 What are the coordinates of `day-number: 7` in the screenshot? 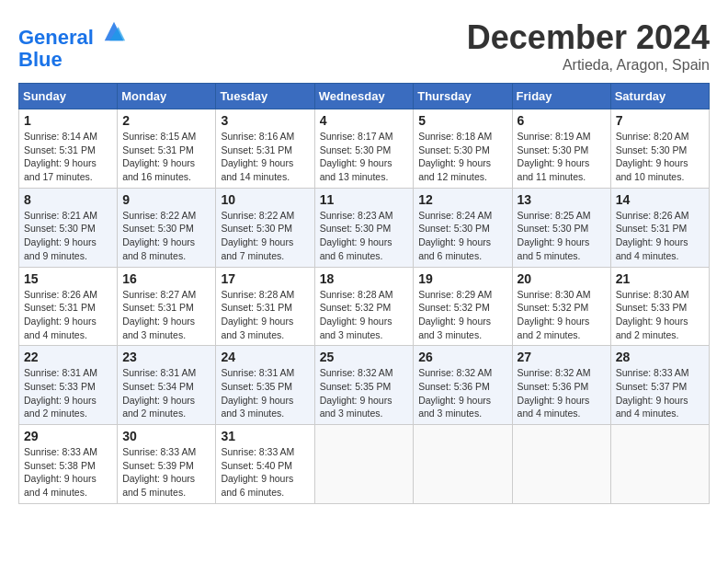 It's located at (660, 121).